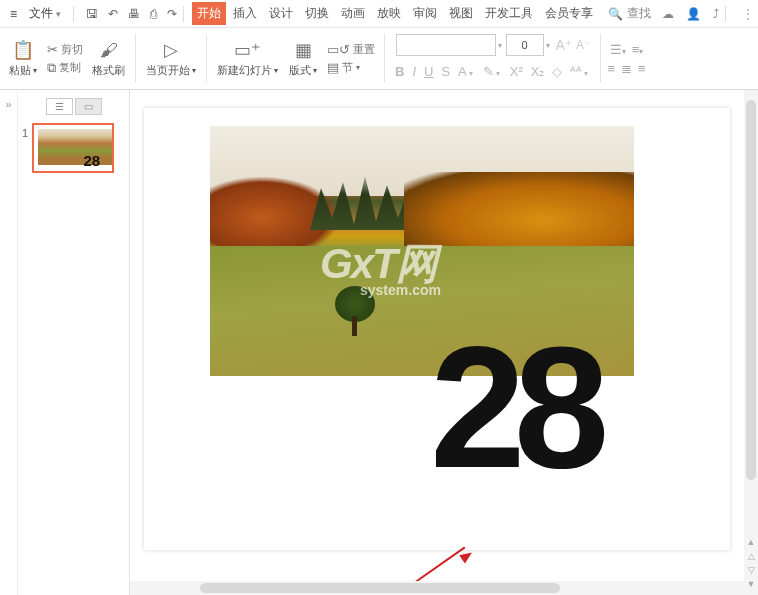 This screenshot has height=595, width=758. Describe the element at coordinates (752, 542) in the screenshot. I see `prev-slide-icon: ▲` at that location.